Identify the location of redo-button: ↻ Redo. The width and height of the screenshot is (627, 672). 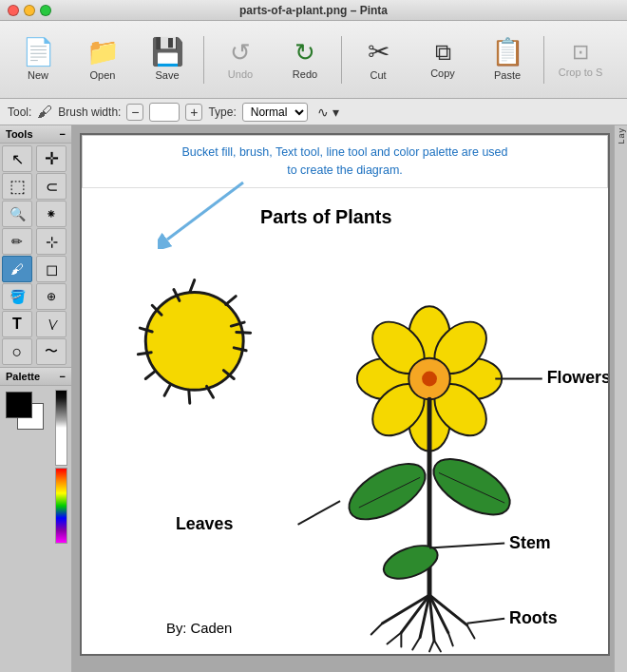
(305, 60).